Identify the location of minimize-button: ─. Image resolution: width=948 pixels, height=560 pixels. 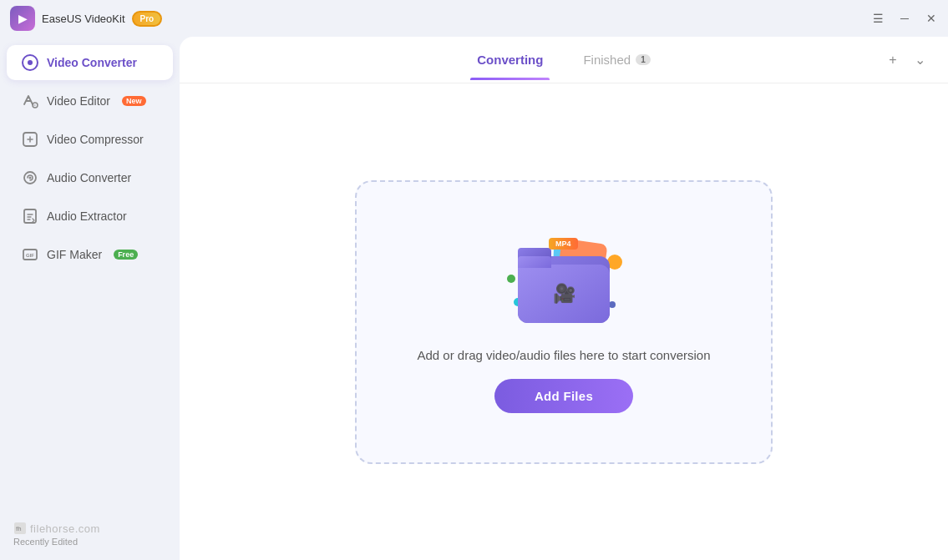
(905, 18).